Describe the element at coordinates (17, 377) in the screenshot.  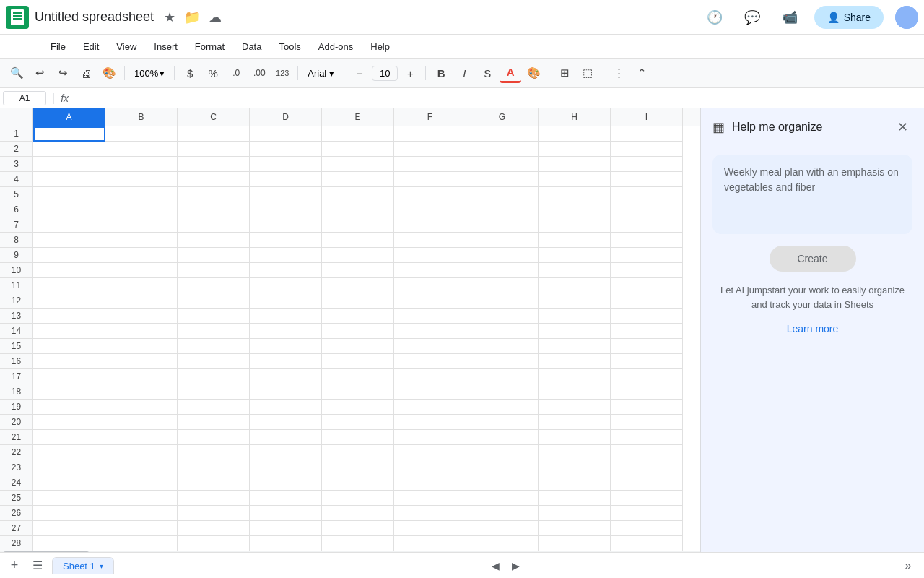
I see `row-number: 17` at that location.